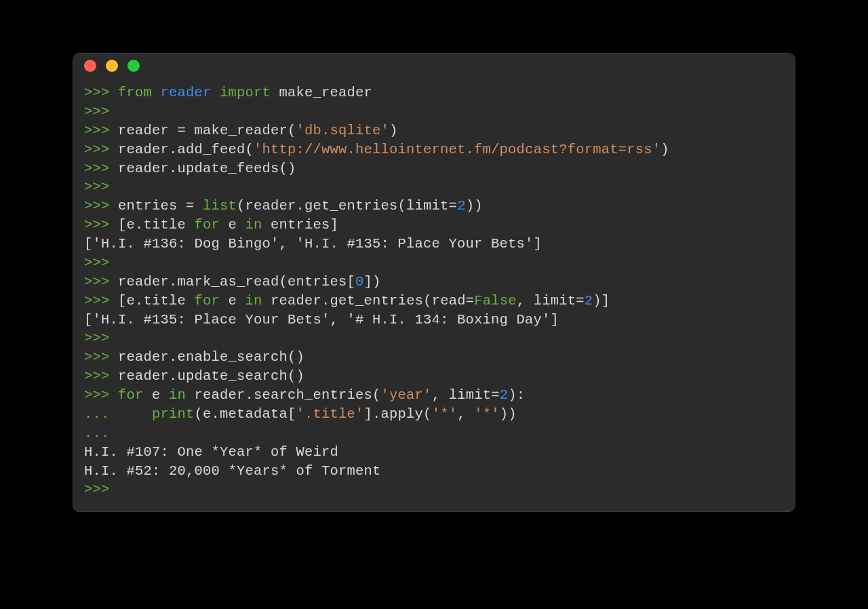 This screenshot has height=609, width=868. Describe the element at coordinates (373, 282) in the screenshot. I see `code-token: ])` at that location.